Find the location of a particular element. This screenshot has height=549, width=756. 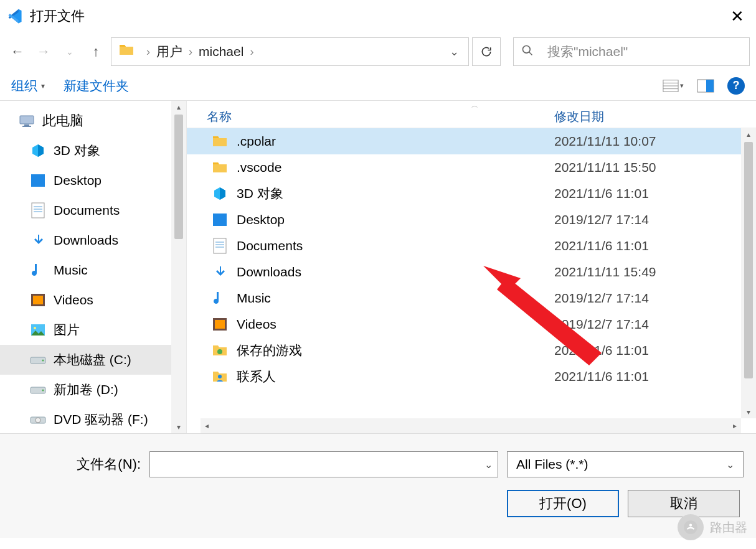

sidebar-item: Music is located at coordinates (93, 270).